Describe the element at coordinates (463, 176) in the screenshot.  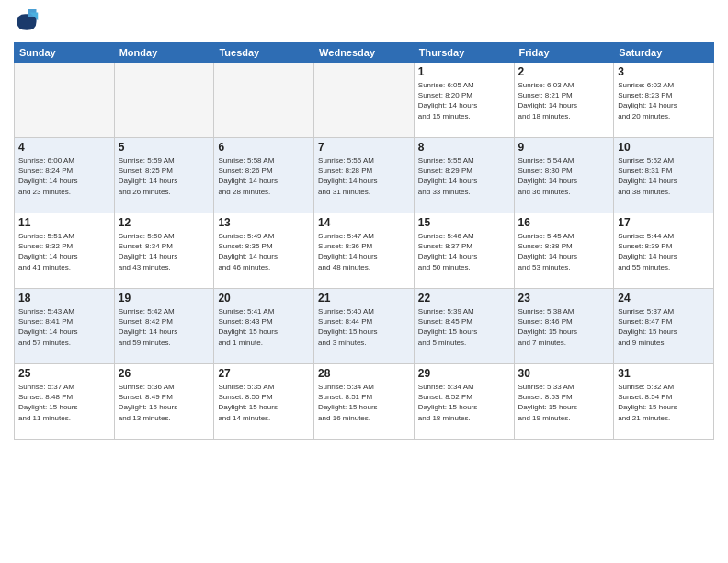
I see `calendar-cell: 8Sunrise: 5:55 AM Sunset: 8:29 PM Daylig…` at that location.